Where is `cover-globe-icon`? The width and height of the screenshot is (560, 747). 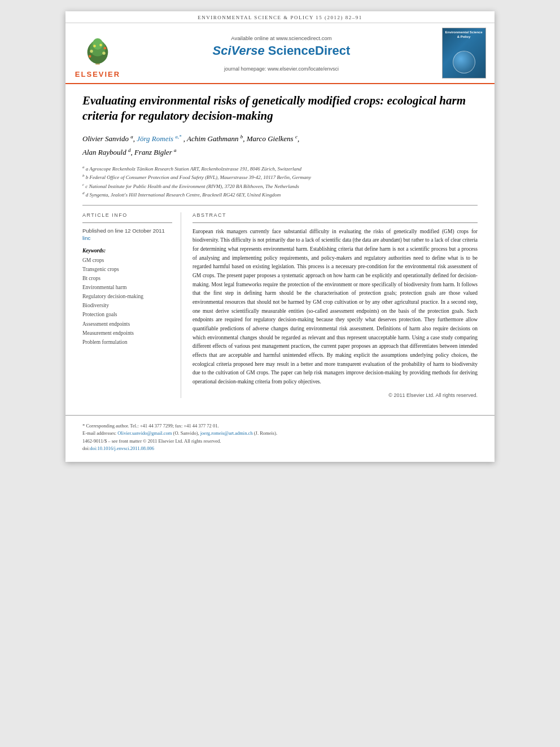
cover-globe-icon is located at coordinates (464, 62).